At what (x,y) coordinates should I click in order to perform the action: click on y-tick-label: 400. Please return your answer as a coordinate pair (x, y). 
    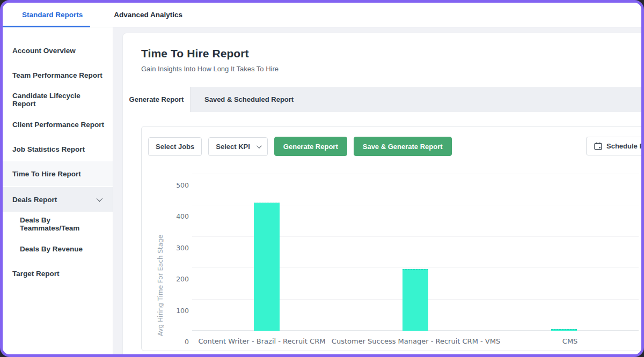
    Looking at the image, I should click on (182, 217).